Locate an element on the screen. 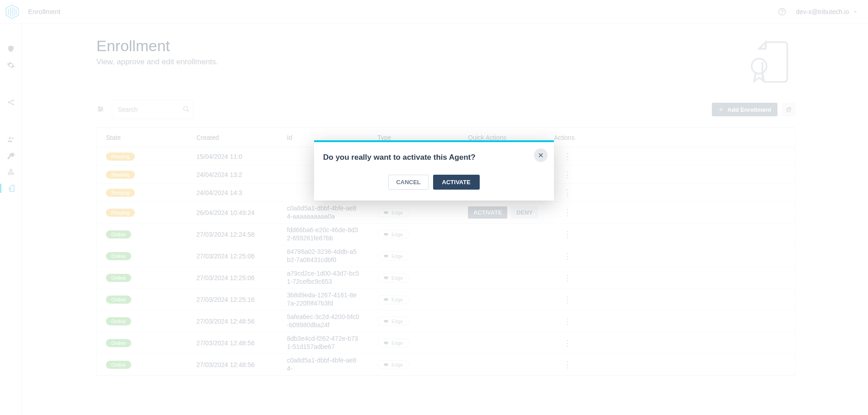 This screenshot has height=415, width=868. close-button is located at coordinates (541, 155).